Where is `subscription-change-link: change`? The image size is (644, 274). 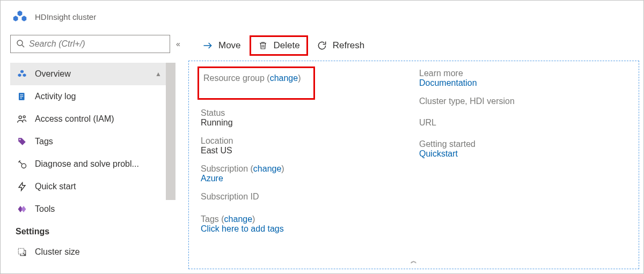 subscription-change-link: change is located at coordinates (267, 168).